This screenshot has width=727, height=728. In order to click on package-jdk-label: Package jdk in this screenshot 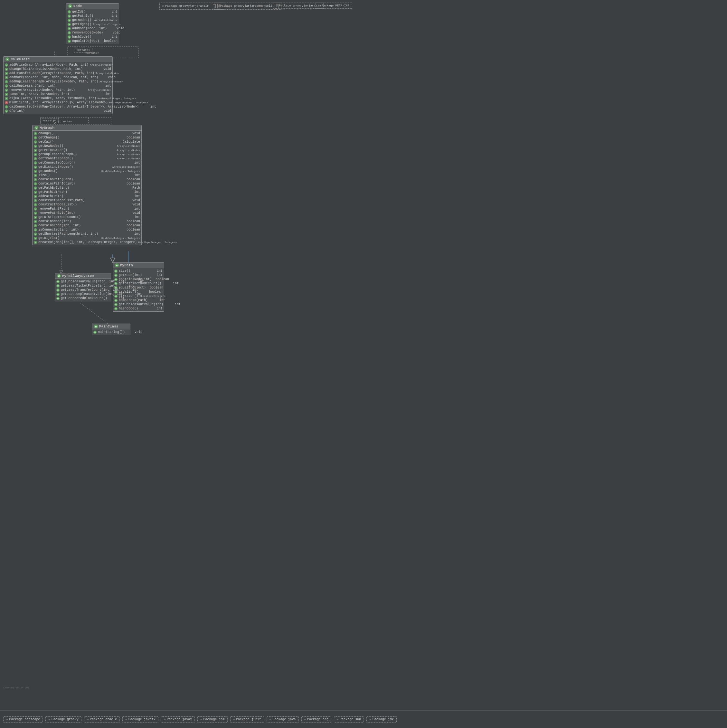, I will do `click(383, 720)`.